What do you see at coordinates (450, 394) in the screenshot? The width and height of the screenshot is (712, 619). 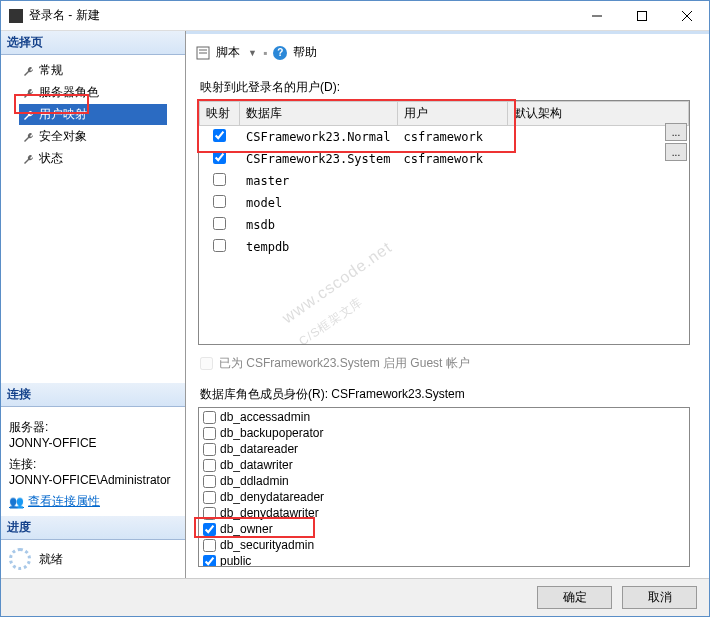 I see `roles-label: 数据库角色成员身份(R): CSFramework23.System` at bounding box center [450, 394].